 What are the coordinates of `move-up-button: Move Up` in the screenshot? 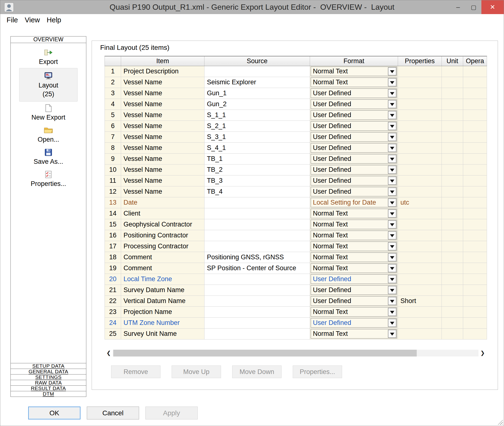 It's located at (196, 372).